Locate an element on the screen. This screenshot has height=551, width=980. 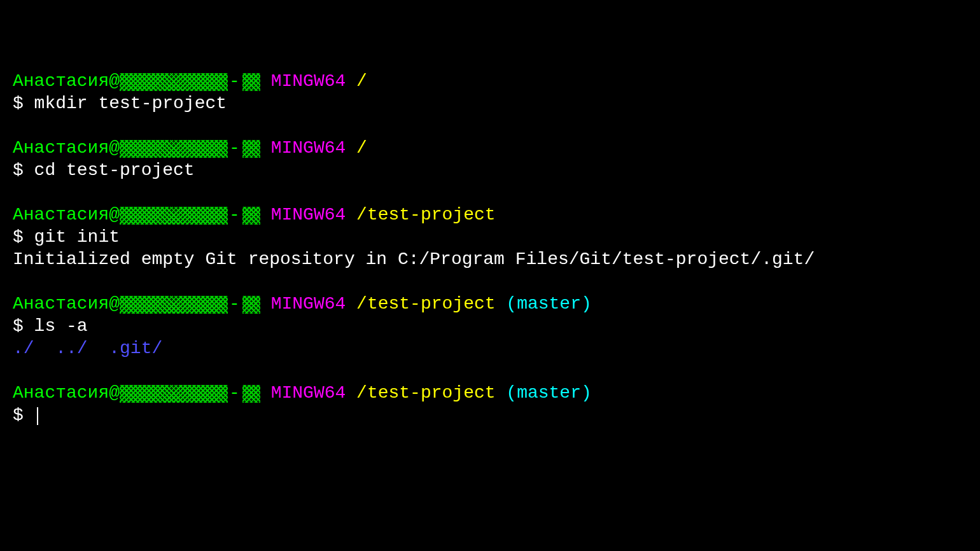
terminal-block: Анастасия@- MINGW64 /$ mkdir test-projec… is located at coordinates (490, 92).